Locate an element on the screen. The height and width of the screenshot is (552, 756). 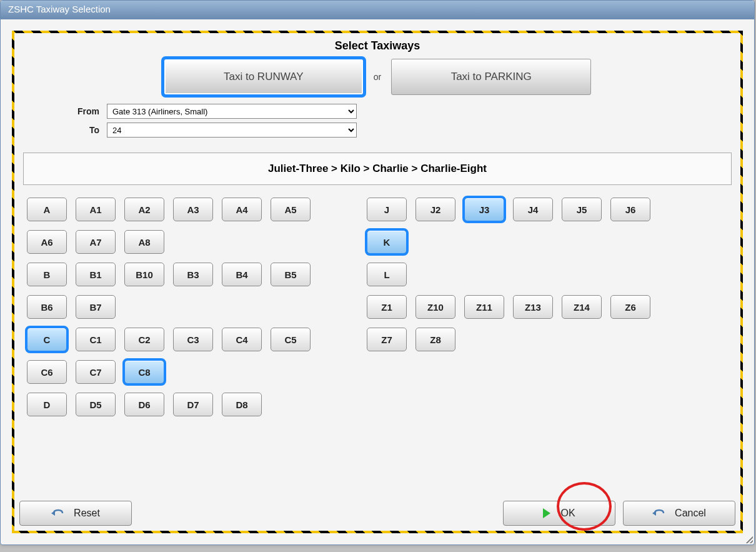
taxiway-button-d8: D8 is located at coordinates (242, 404).